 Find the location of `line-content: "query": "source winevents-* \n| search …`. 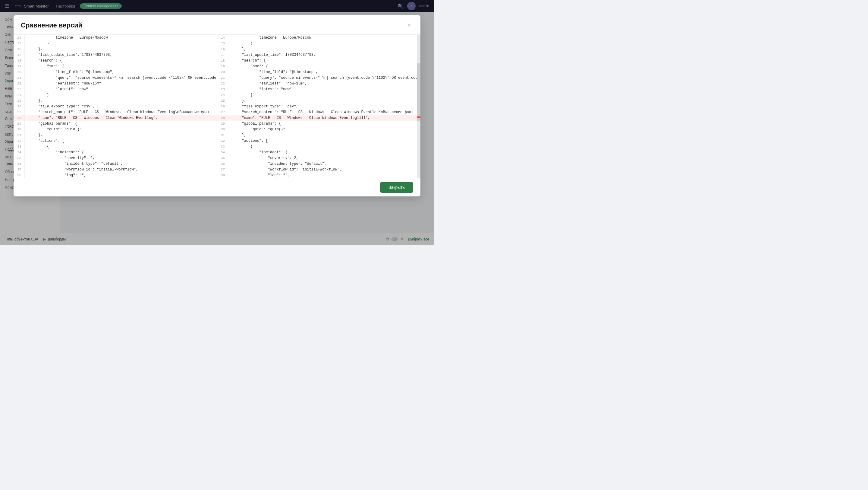

line-content: "query": "source winevents-* \n| search … is located at coordinates (122, 78).